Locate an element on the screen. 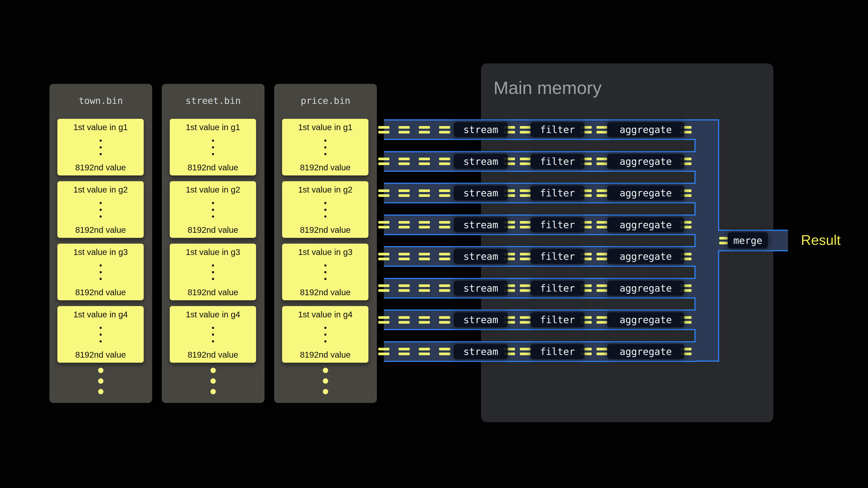  file-column-header: price.bin is located at coordinates (326, 101).